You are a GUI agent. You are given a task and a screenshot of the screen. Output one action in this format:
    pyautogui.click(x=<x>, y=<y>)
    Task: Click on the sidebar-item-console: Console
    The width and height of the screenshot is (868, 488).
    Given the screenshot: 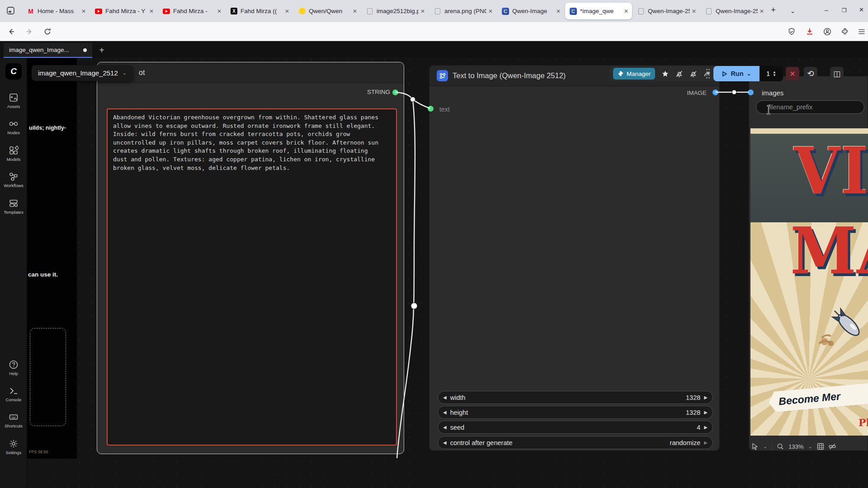 What is the action you would take?
    pyautogui.click(x=14, y=394)
    